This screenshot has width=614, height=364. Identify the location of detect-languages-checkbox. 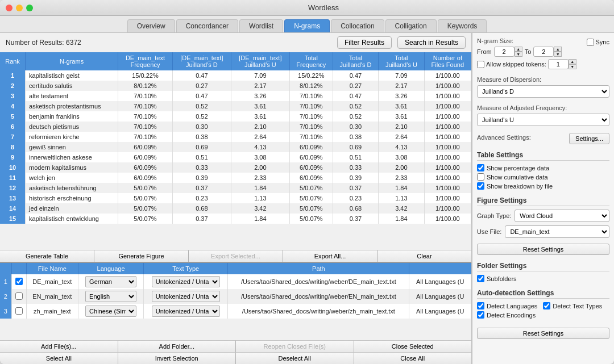
(481, 306).